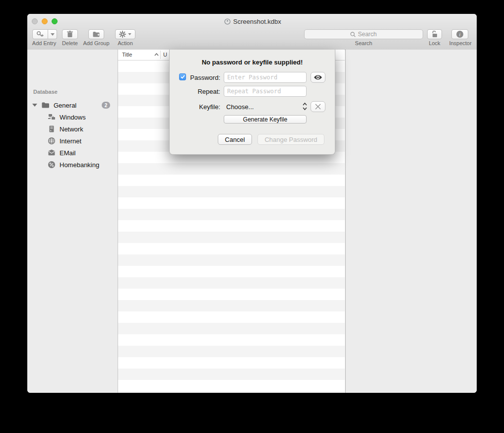  I want to click on action-button, so click(125, 34).